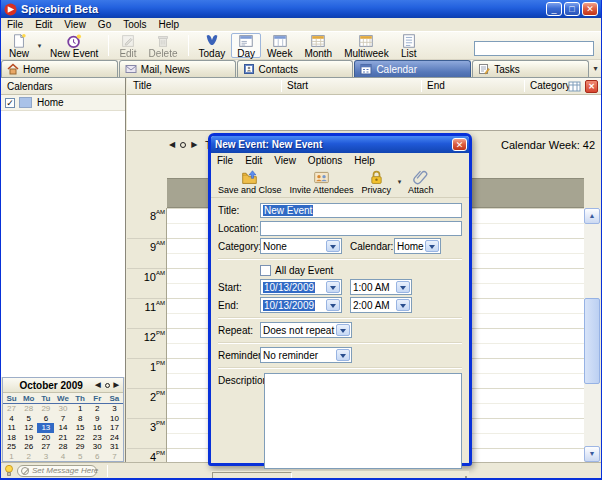 Image resolution: width=602 pixels, height=480 pixels. I want to click on minical-day: 13, so click(46, 428).